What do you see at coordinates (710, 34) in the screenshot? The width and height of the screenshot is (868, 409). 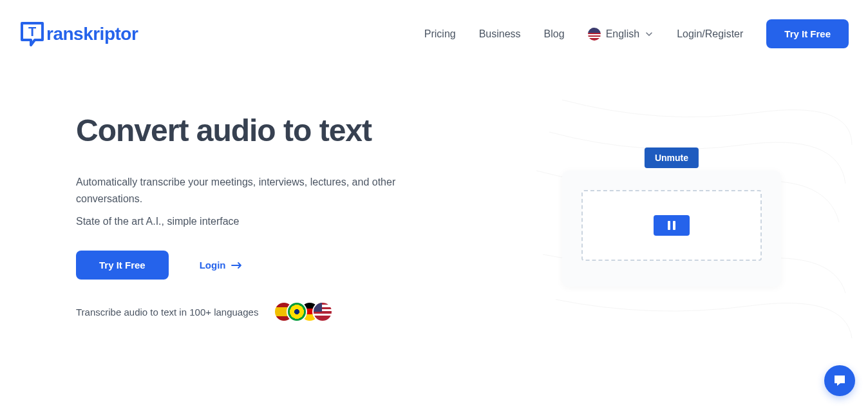 I see `login-register-link: Login/Register` at bounding box center [710, 34].